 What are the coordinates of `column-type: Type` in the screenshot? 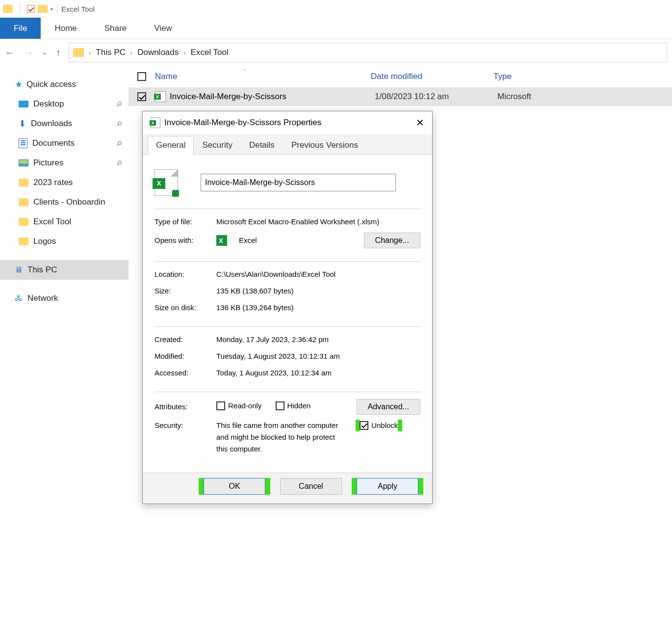 It's located at (523, 77).